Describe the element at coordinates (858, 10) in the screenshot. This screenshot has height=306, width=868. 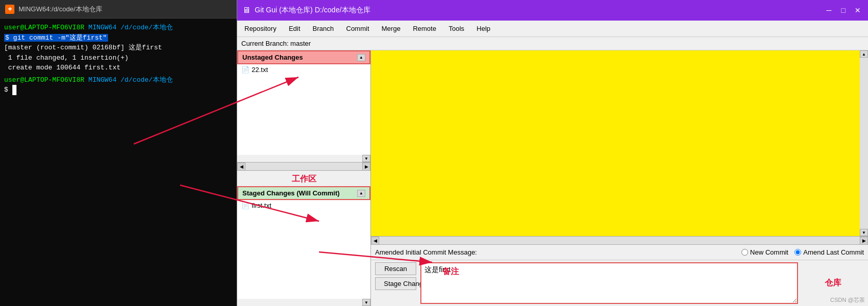
I see `close-button: ✕` at that location.